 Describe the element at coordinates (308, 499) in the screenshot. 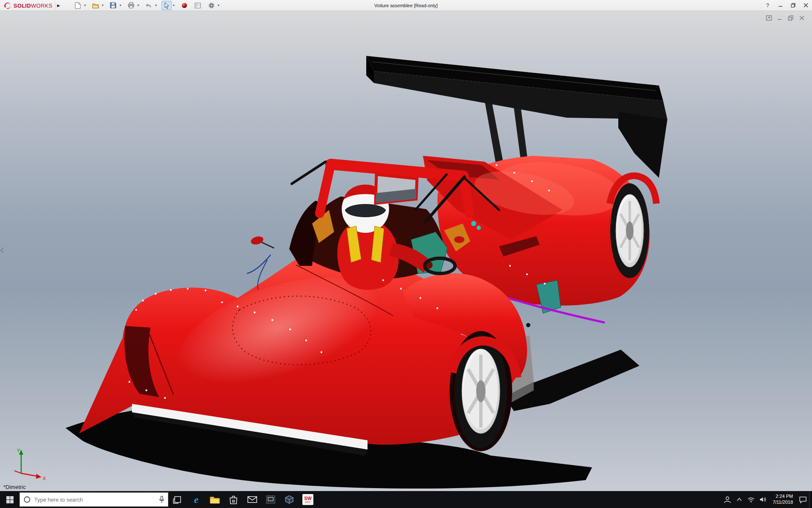

I see `solidworks-app-label: SW` at that location.